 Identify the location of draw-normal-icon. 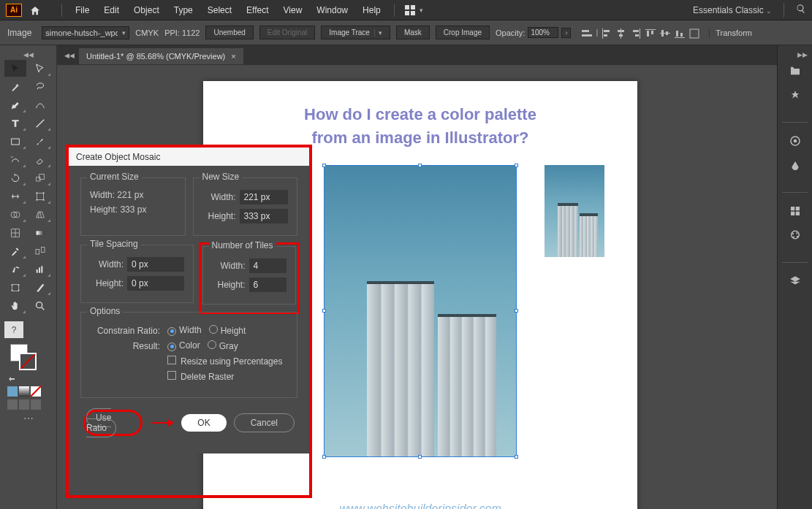
(12, 405).